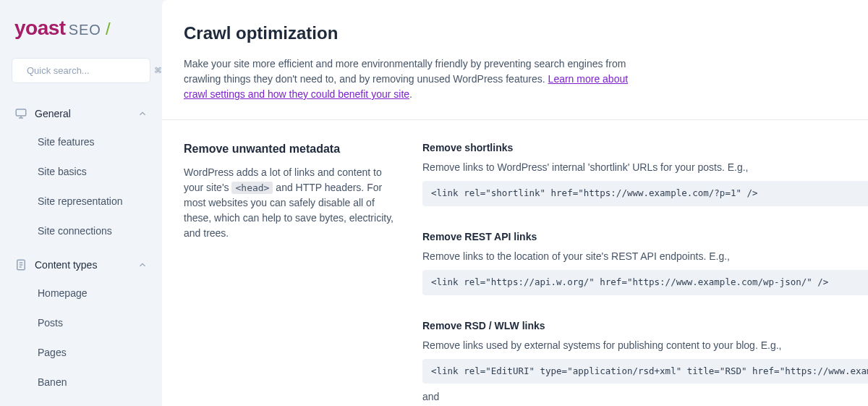 This screenshot has width=868, height=406. What do you see at coordinates (93, 382) in the screenshot?
I see `sidebar-item-banen: Banen` at bounding box center [93, 382].